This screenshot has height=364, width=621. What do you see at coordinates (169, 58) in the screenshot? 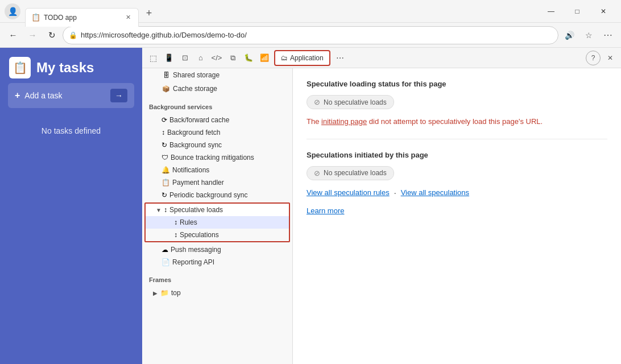
I see `device-emulation-icon: 📱` at bounding box center [169, 58].